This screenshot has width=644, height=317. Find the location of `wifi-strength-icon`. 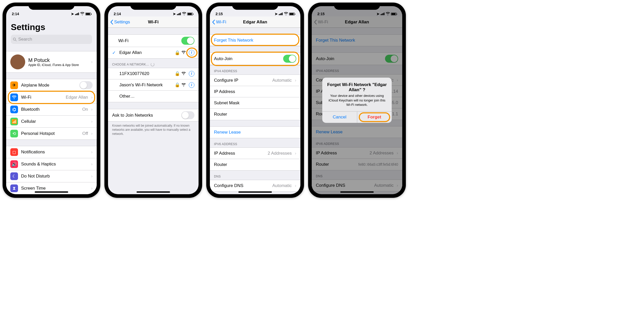

wifi-strength-icon is located at coordinates (184, 74).